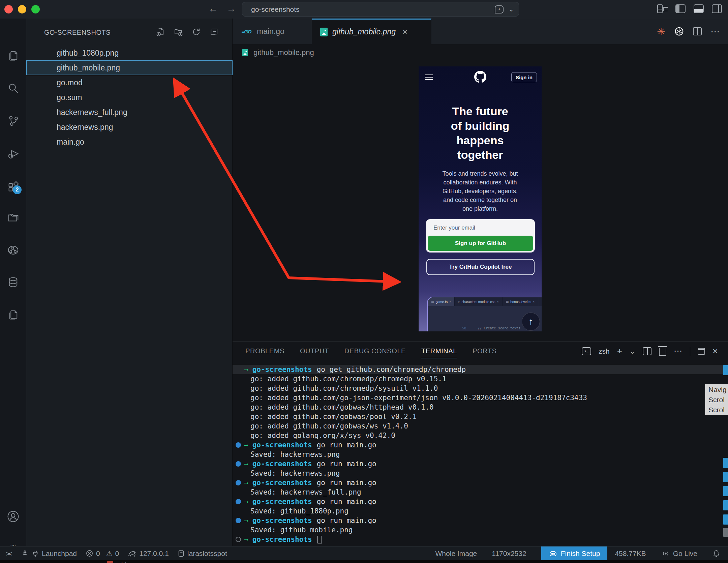 The width and height of the screenshot is (728, 563). I want to click on pages-icon, so click(13, 315).